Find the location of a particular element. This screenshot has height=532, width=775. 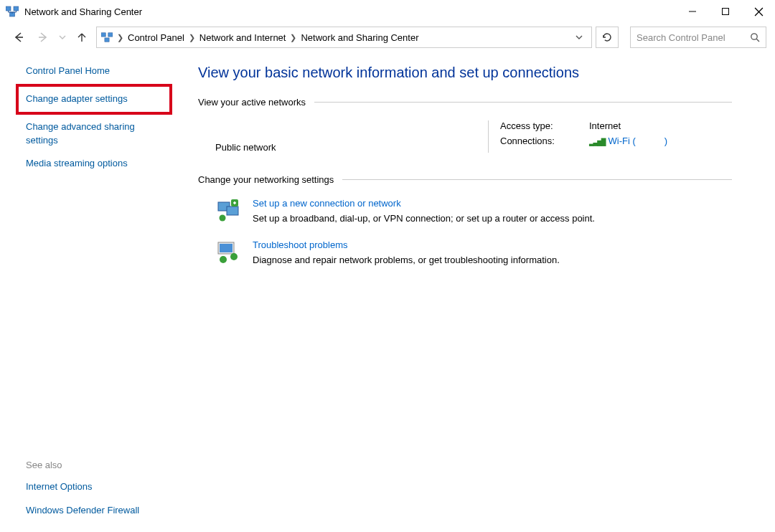

address-dropdown is located at coordinates (581, 37).